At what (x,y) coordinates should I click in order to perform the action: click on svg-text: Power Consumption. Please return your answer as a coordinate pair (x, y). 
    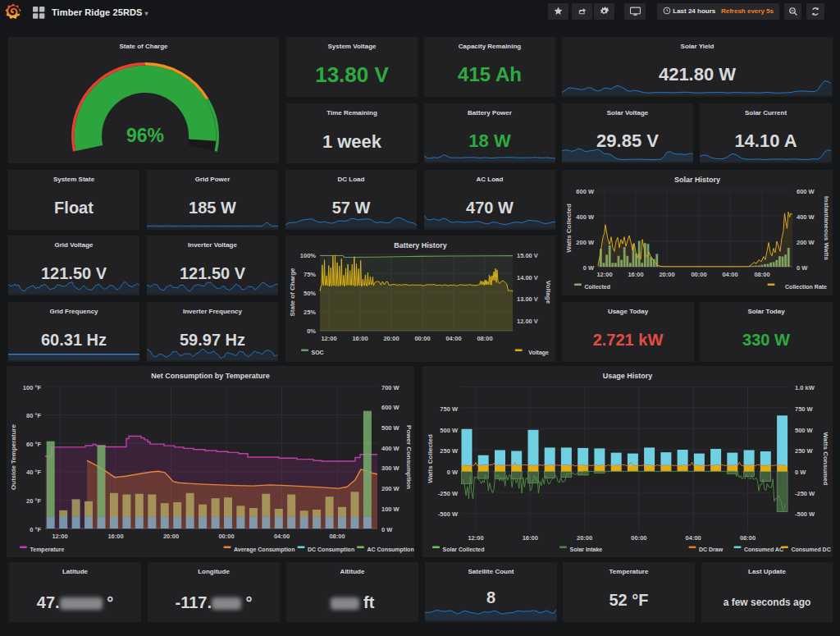
    Looking at the image, I should click on (409, 457).